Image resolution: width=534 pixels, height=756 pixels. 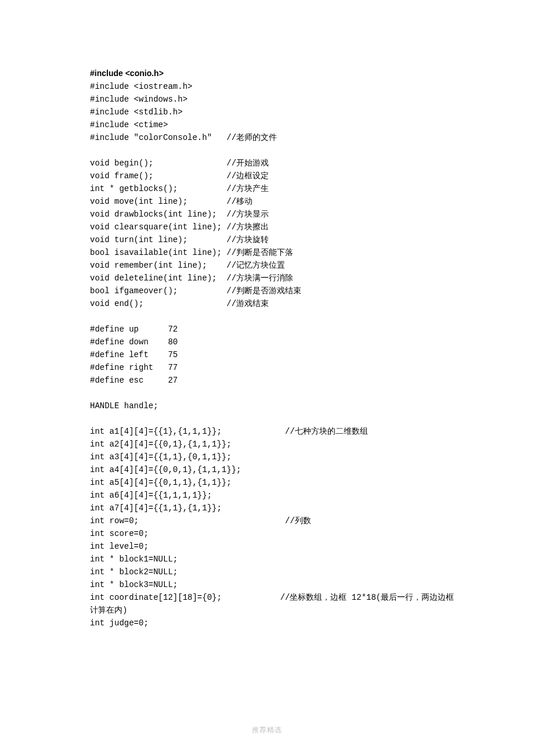 What do you see at coordinates (267, 623) in the screenshot?
I see `code-line: int judge=0;` at bounding box center [267, 623].